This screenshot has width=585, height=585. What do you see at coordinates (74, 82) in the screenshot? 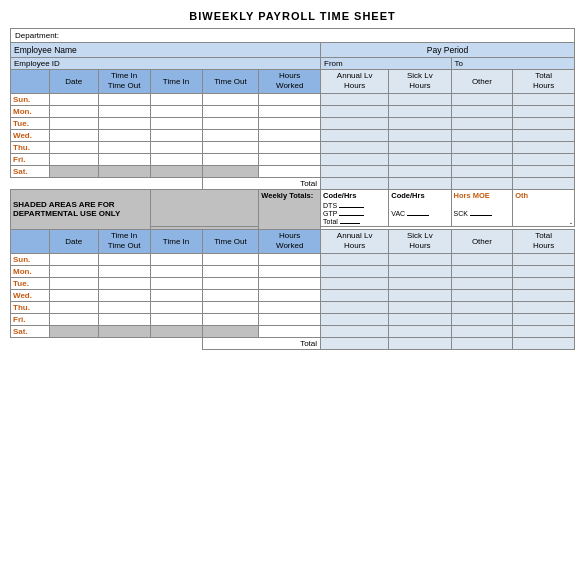
I see `col-date: Date` at bounding box center [74, 82].